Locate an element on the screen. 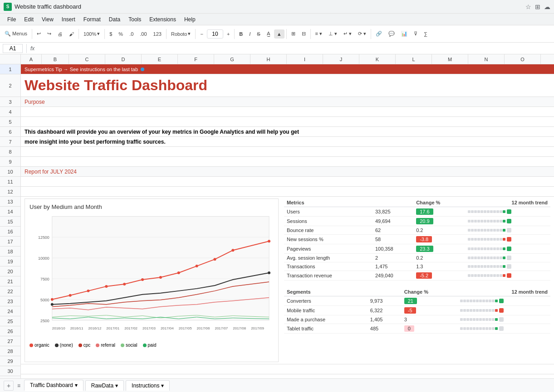 The height and width of the screenshot is (392, 554). col-l: L is located at coordinates (414, 59).